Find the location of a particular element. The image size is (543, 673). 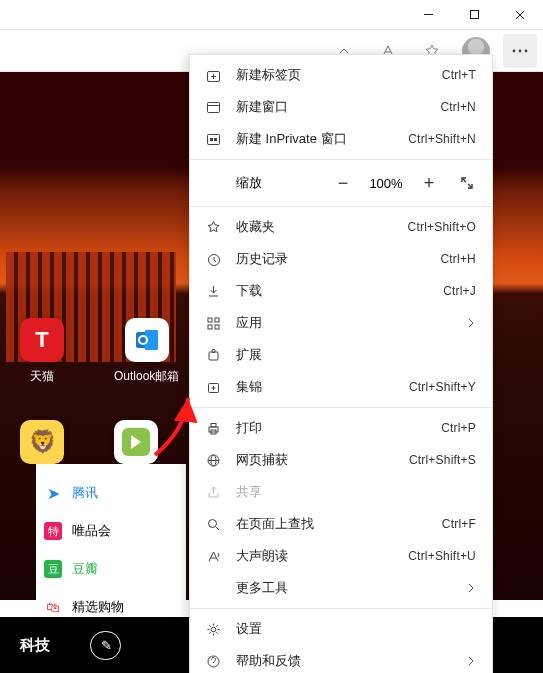

menu-share: 共享 is located at coordinates (341, 492).